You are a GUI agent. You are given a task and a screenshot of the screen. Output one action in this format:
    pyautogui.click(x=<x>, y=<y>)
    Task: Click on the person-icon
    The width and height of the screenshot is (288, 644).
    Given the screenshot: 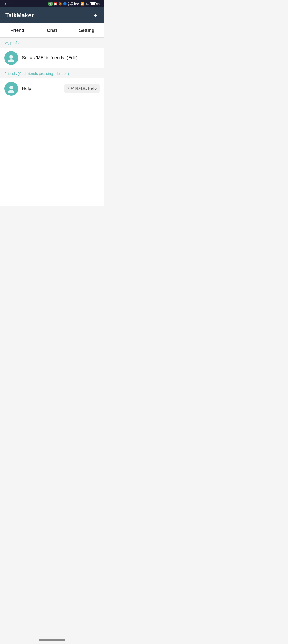 What is the action you would take?
    pyautogui.click(x=11, y=58)
    